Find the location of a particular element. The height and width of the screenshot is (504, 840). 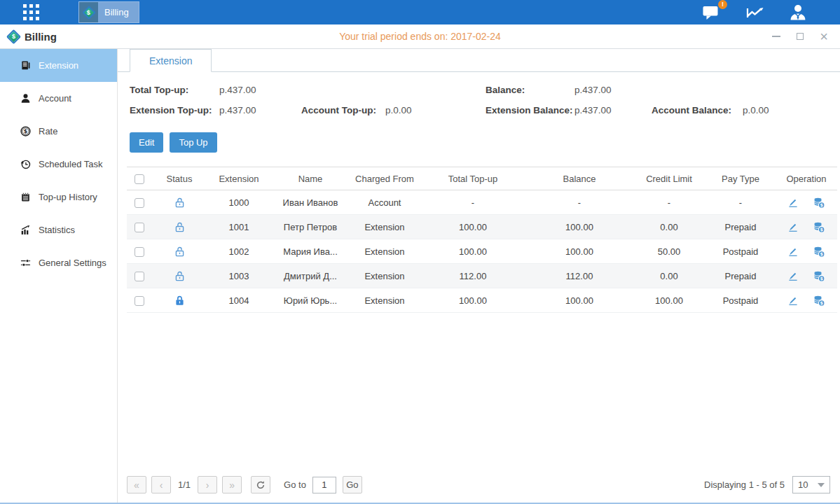

table-row: 1002 Мария Ива... Extension 100.00 100.0… is located at coordinates (482, 252).